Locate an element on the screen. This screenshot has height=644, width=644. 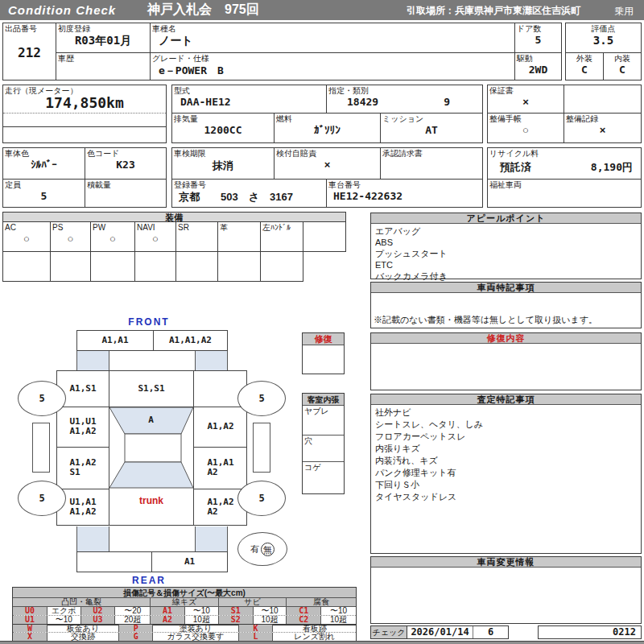
color-capacity-group: 車体色 ｼﾙﾊﾞｰ 色コード K23 定員 5 積載量 is located at coordinates (85, 177).